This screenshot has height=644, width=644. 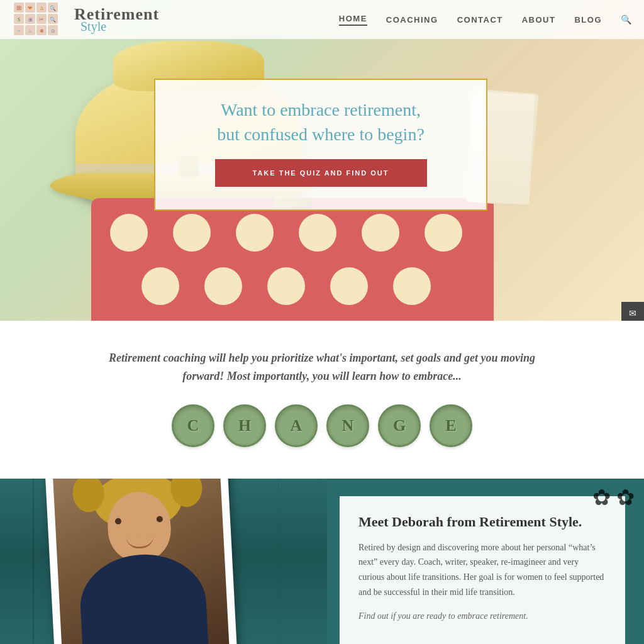 I want to click on hero-overlay: Want to embrace retirement, but confused…, so click(x=321, y=145).